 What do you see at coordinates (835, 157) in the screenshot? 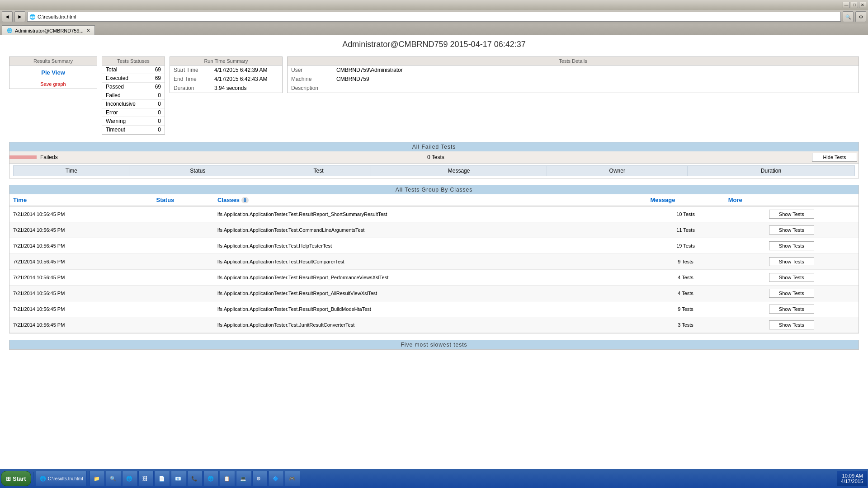
I see `hide-tests-button: Hide Tests` at bounding box center [835, 157].